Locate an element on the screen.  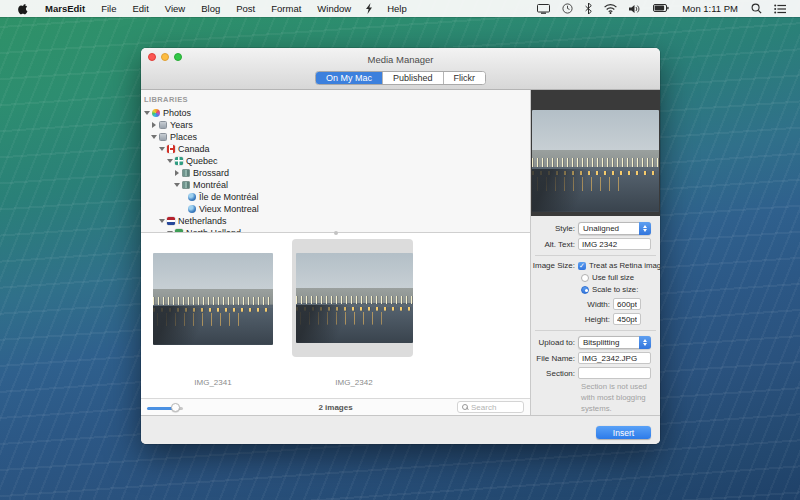
title-bar: Media Manager is located at coordinates (400, 57).